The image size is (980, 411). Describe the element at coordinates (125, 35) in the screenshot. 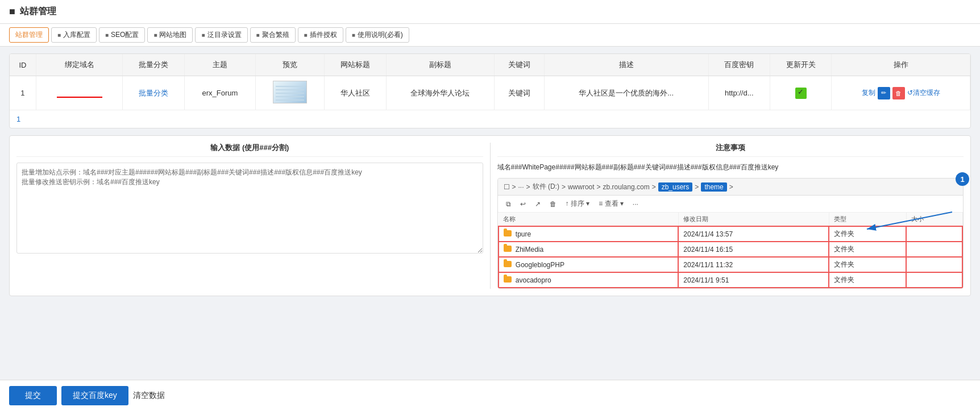

I see `tab-label: SEO配置` at that location.